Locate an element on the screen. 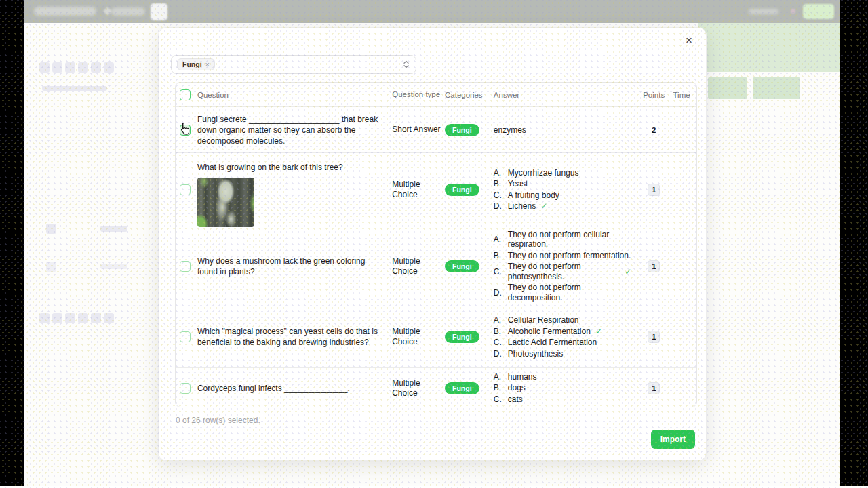 The image size is (868, 488). chevron-updown-icon is located at coordinates (406, 64).